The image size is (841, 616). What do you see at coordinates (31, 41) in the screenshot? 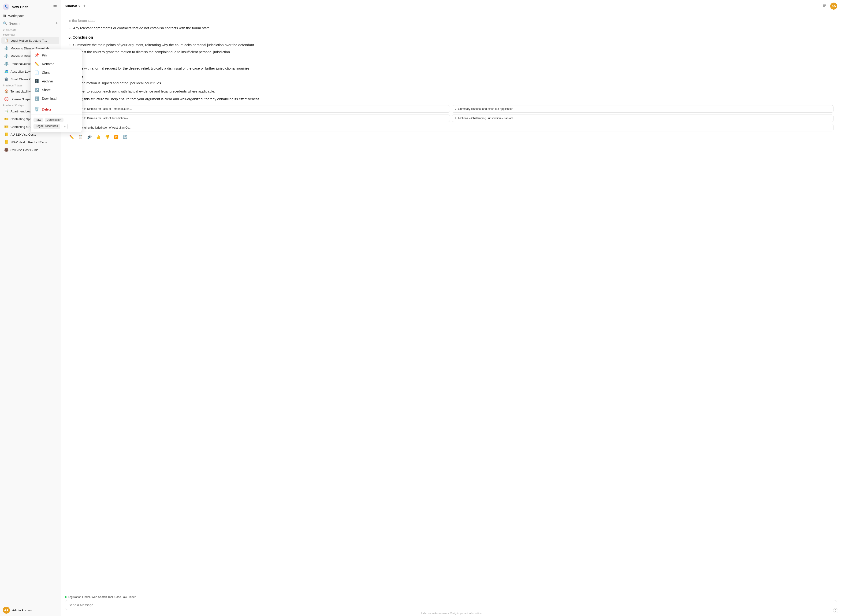
I see `sidebar-item-legal-motion: 📋 Legal Motion Structure Ti... ···` at bounding box center [31, 41].